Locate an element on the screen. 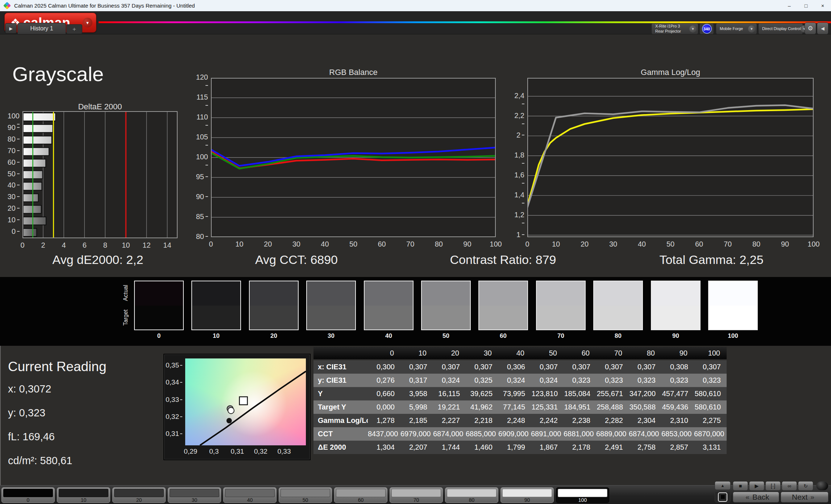 This screenshot has width=831, height=504. table-row-label: CCT is located at coordinates (341, 434).